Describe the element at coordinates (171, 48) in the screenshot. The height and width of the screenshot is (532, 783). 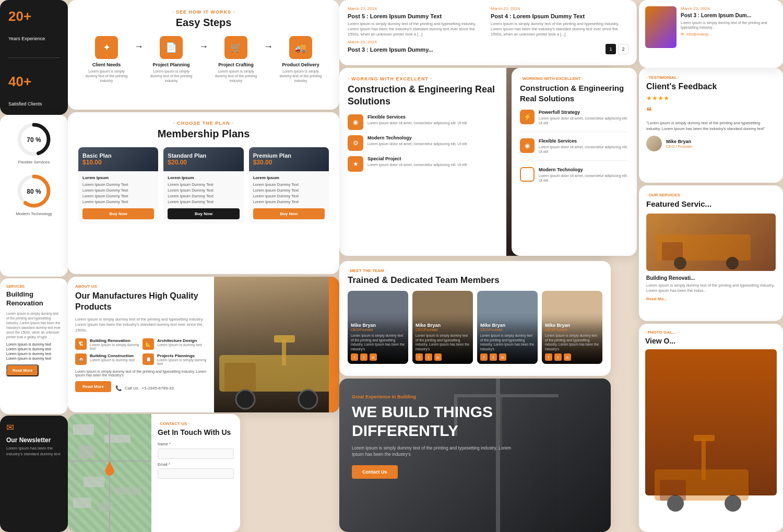
I see `step-planning-icon: 📄` at that location.